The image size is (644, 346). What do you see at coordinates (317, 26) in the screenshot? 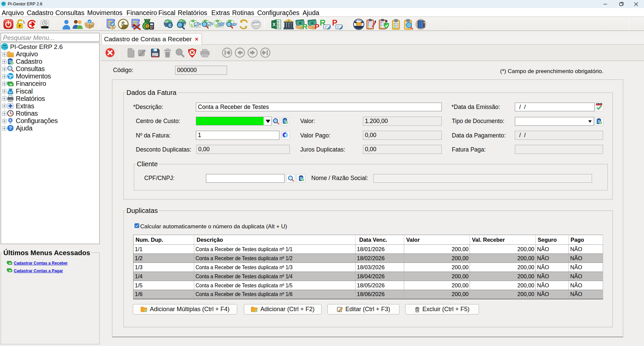
I see `svg-text: P` at bounding box center [317, 26].